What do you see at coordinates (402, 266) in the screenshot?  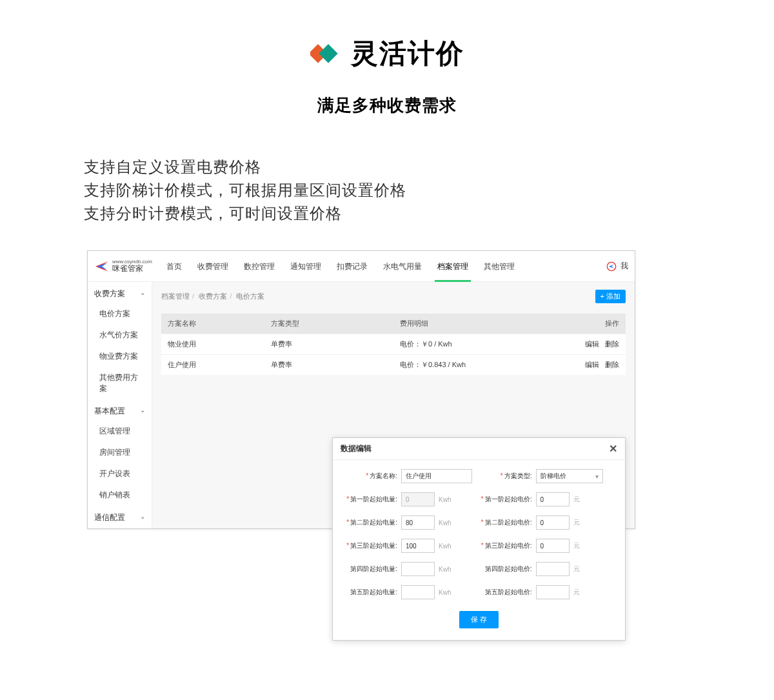 I see `nav-usage: 水电气用量` at bounding box center [402, 266].